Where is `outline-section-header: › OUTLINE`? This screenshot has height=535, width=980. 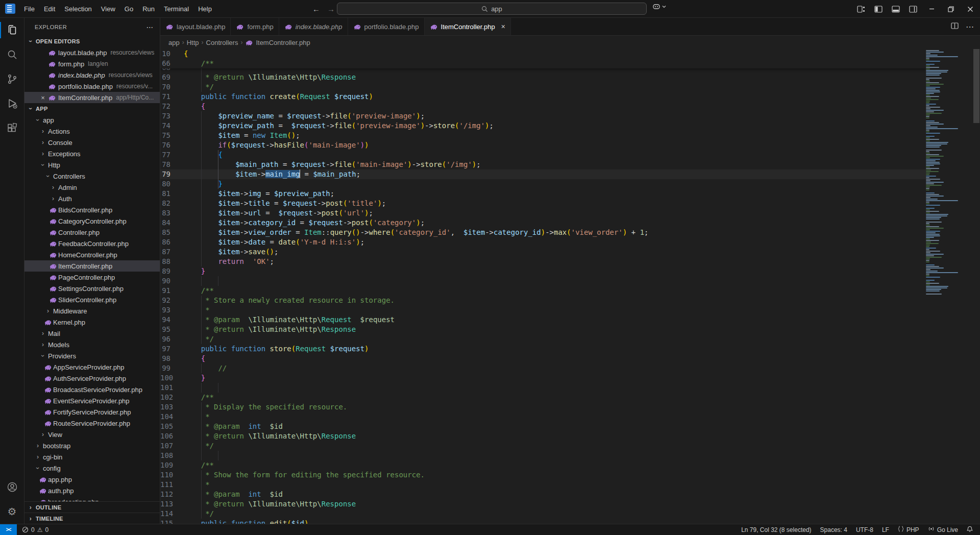
outline-section-header: › OUTLINE is located at coordinates (92, 507).